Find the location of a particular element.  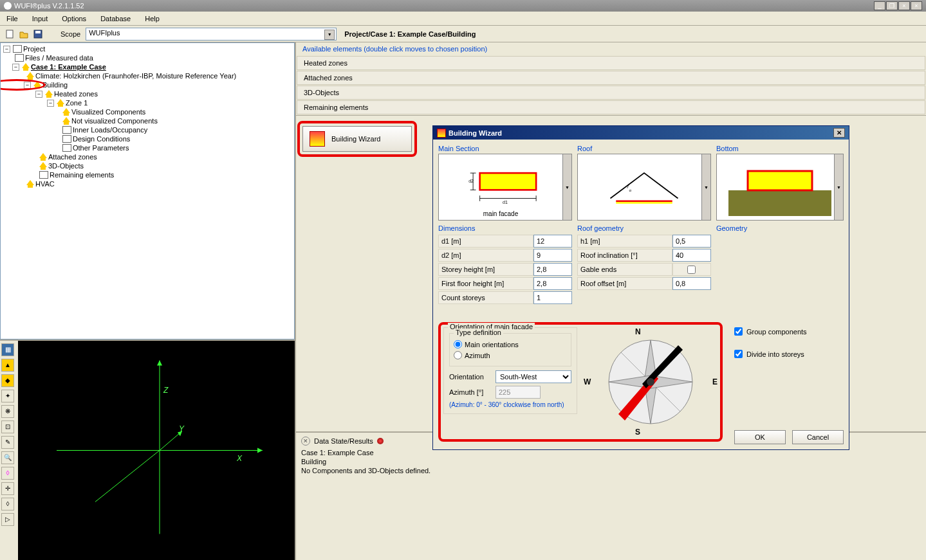

available-header: Available elements (double click moves t… is located at coordinates (611, 49).